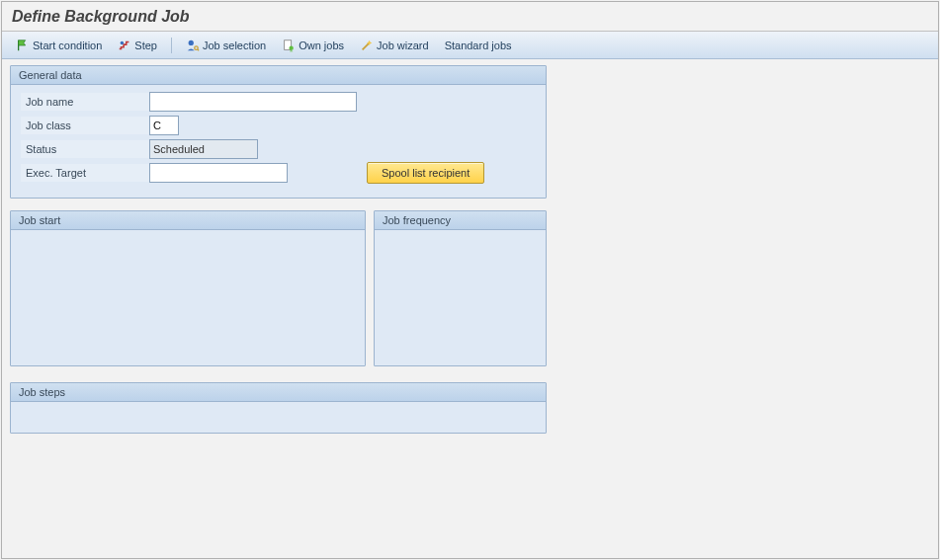 The height and width of the screenshot is (560, 940). I want to click on exec-target-label: Exec. Target, so click(85, 173).